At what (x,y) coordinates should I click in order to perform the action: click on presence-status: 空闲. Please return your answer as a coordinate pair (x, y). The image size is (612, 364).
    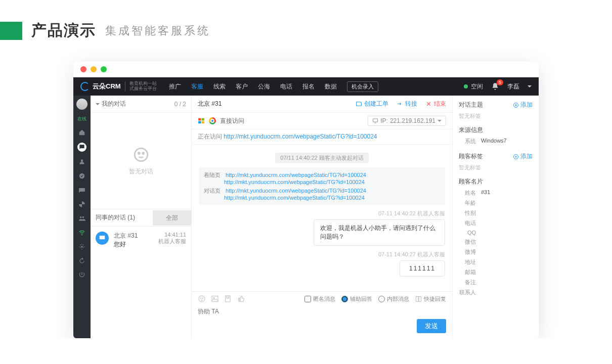
    Looking at the image, I should click on (473, 87).